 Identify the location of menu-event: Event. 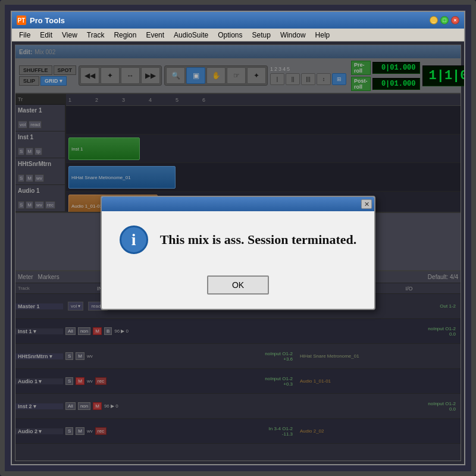
(155, 35).